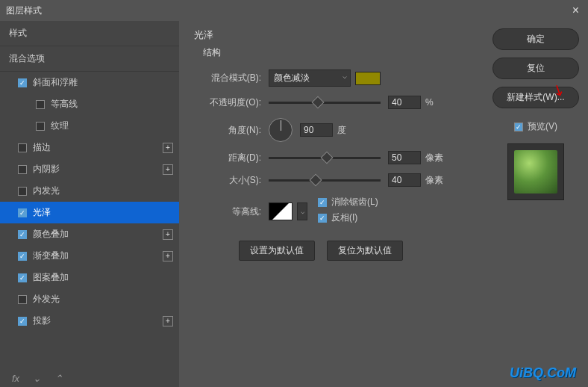 The image size is (588, 387). I want to click on style-label: 纹理, so click(60, 126).